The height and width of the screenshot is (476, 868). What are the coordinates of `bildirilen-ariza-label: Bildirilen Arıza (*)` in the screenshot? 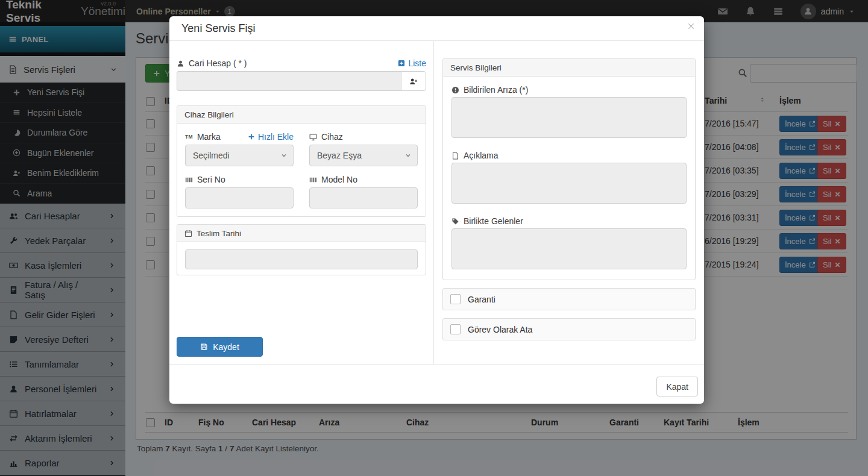 It's located at (569, 90).